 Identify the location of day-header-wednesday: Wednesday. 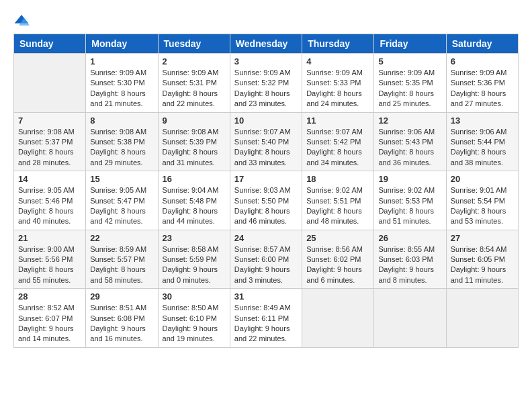
(266, 44).